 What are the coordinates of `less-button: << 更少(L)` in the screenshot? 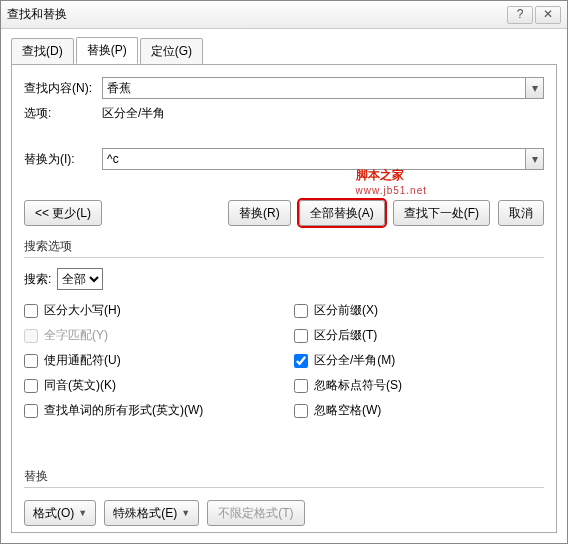 It's located at (63, 213).